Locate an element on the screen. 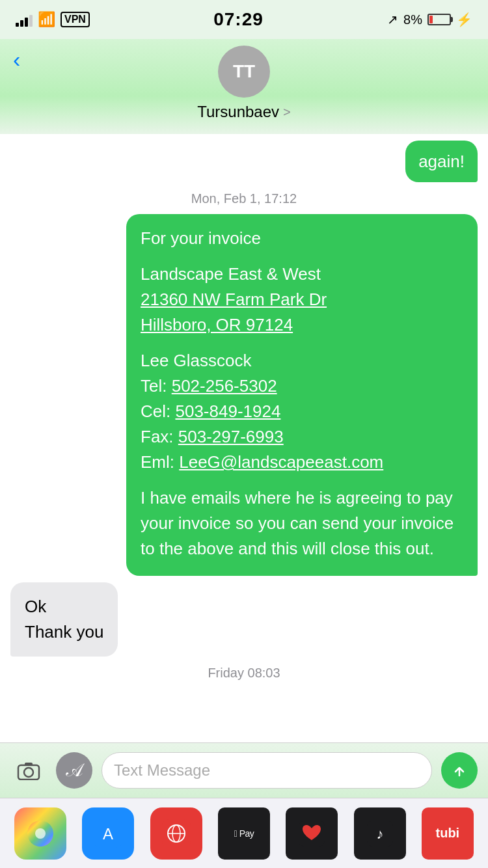 This screenshot has height=868, width=488. msg-line-9: Cel: 503-849-1924 is located at coordinates (302, 411).